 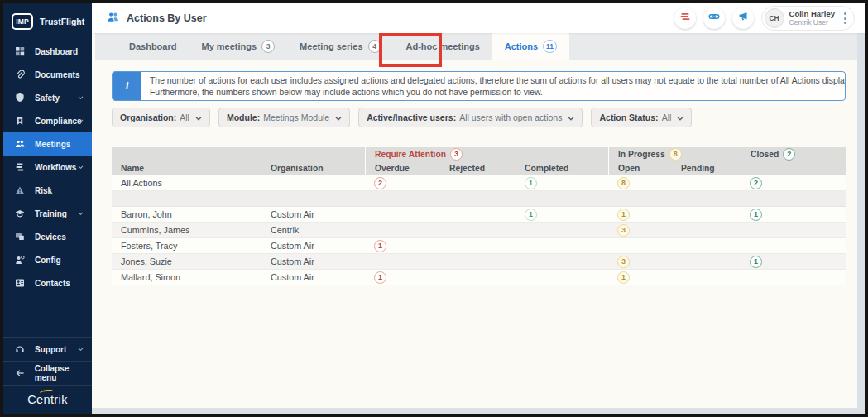 What do you see at coordinates (268, 46) in the screenshot?
I see `tab-count-badge: 3` at bounding box center [268, 46].